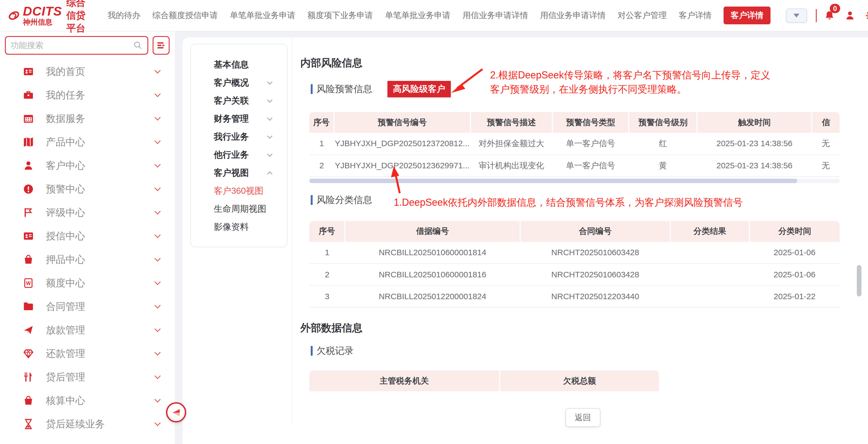  Describe the element at coordinates (88, 283) in the screenshot. I see `sidebar-item-quota: W 额度中心` at that location.